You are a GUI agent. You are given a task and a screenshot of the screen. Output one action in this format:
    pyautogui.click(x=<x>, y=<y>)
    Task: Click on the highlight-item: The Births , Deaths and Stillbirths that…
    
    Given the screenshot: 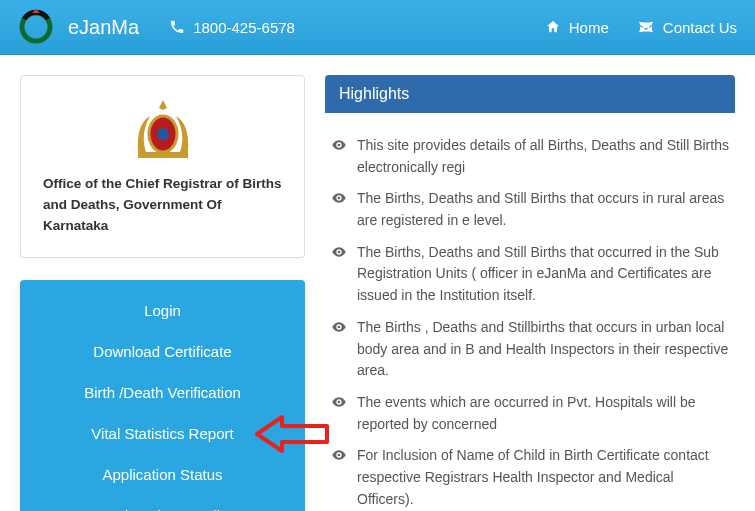 What is the action you would take?
    pyautogui.click(x=530, y=350)
    